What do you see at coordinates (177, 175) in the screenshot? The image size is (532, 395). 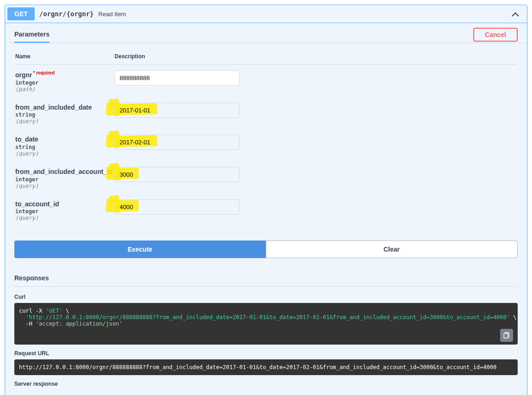 I see `param-input-from_and_included_account_id` at bounding box center [177, 175].